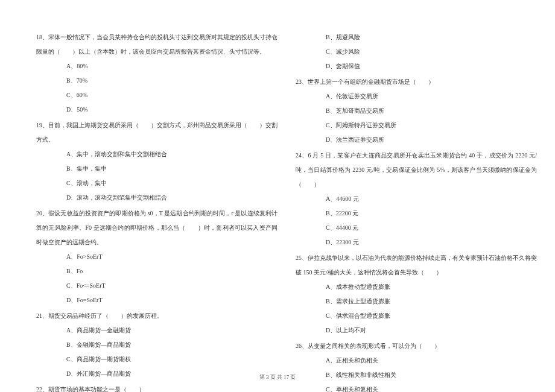 This screenshot has height=392, width=555. I want to click on question-26: 26、从变量之间相关的表现形式看，可以分为（ ） A、正相关和负相关 B、线性相…, so click(416, 365).